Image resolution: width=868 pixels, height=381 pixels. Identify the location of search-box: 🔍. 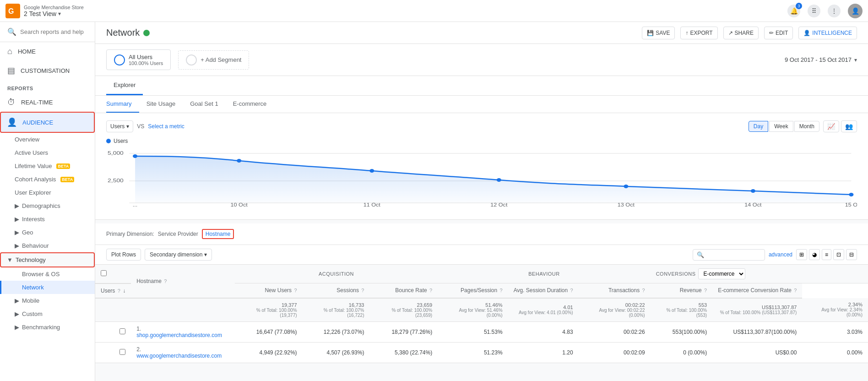
(48, 32).